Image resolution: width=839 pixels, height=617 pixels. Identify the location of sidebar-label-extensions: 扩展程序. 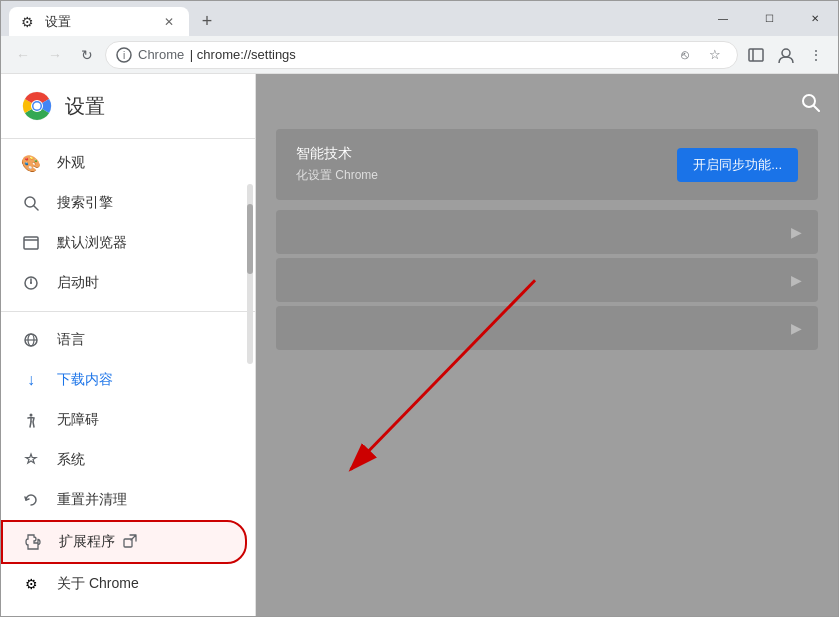
(87, 542).